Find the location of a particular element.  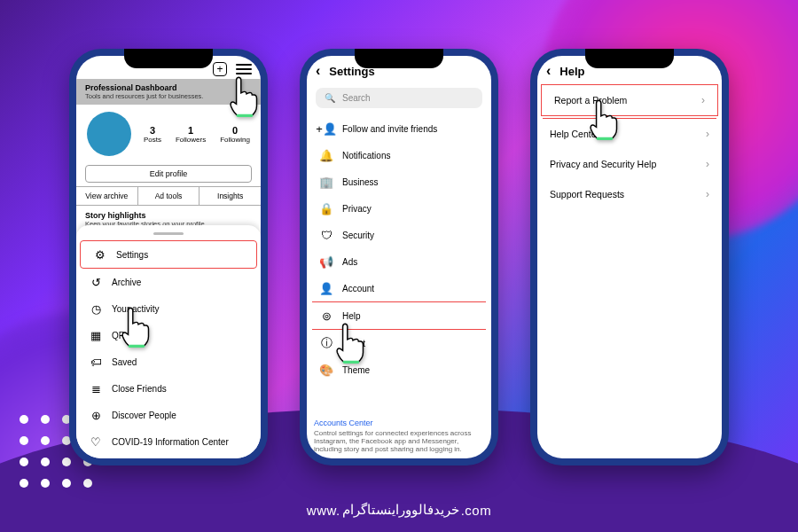

stat-following: 0Following is located at coordinates (235, 135).